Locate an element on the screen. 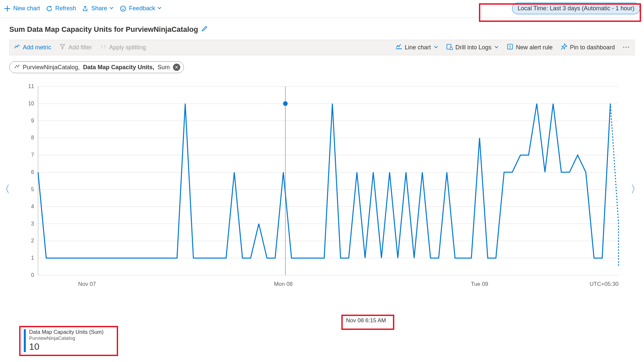 This screenshot has height=362, width=644. svg-text: 9 is located at coordinates (32, 121).